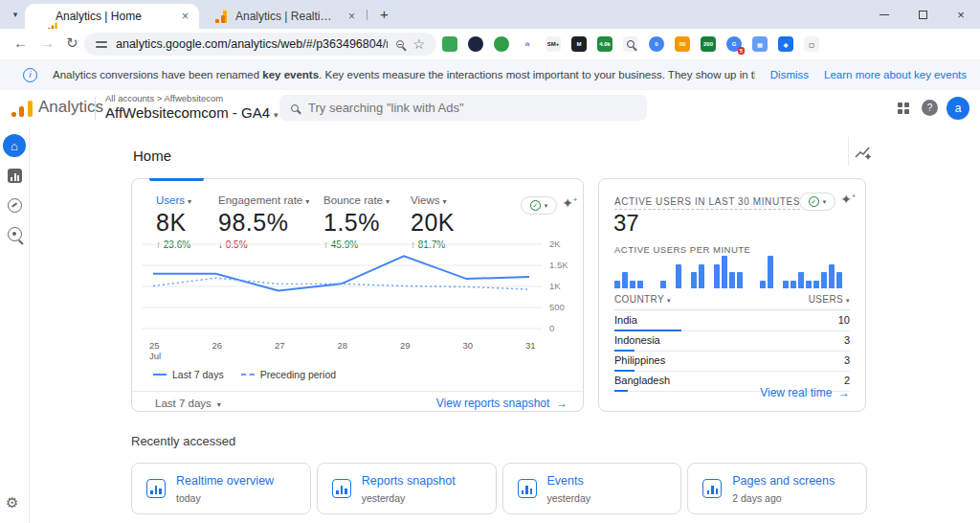  I want to click on address-bar: analytics.google.com/analytics/web/#/p36…, so click(260, 44).